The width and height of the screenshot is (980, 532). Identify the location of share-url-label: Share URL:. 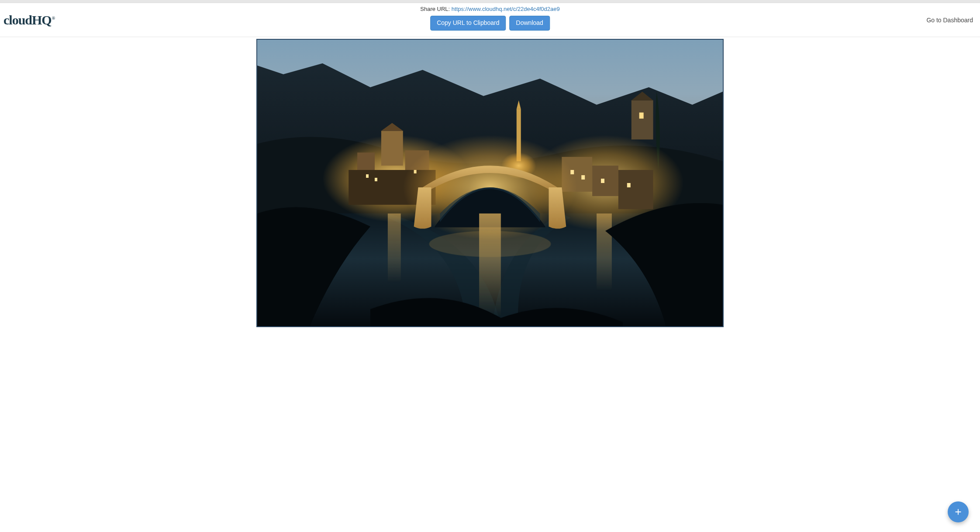
(436, 9).